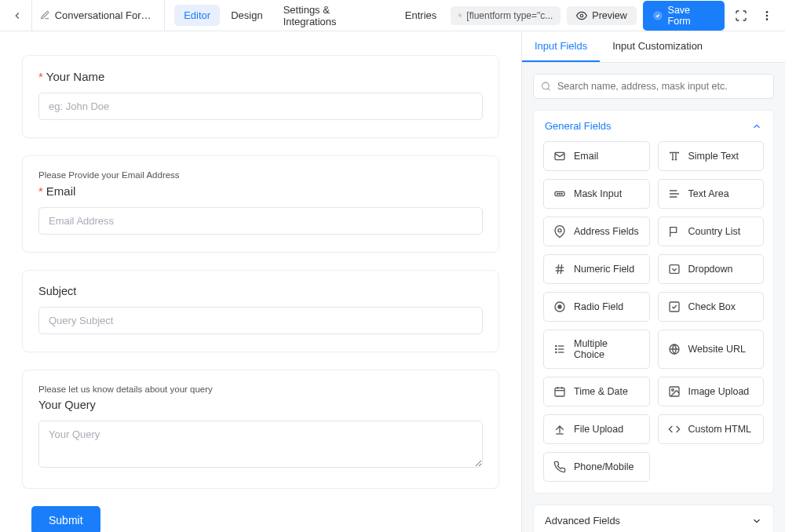 Image resolution: width=785 pixels, height=532 pixels. Describe the element at coordinates (604, 269) in the screenshot. I see `field-item-label: Numeric Field` at that location.